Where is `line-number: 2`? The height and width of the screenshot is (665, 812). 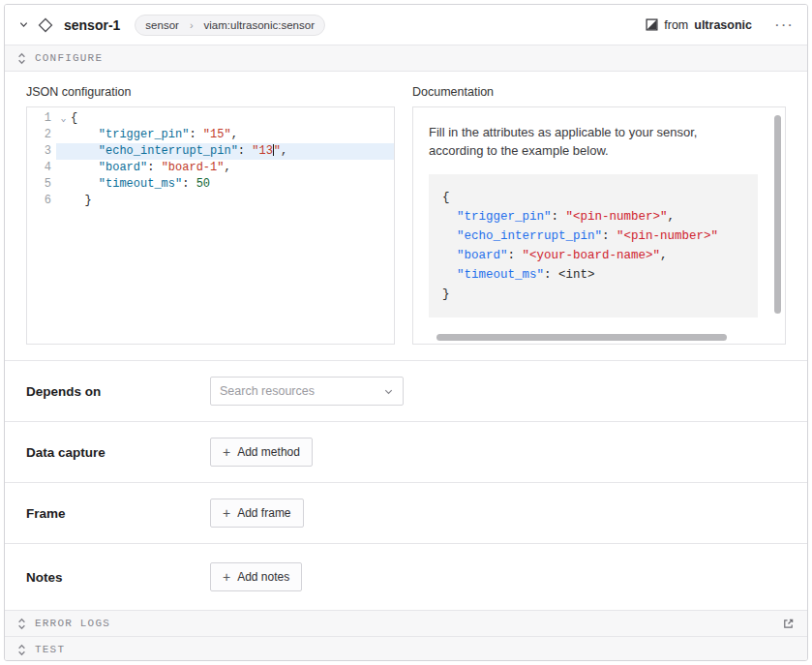 line-number: 2 is located at coordinates (42, 136).